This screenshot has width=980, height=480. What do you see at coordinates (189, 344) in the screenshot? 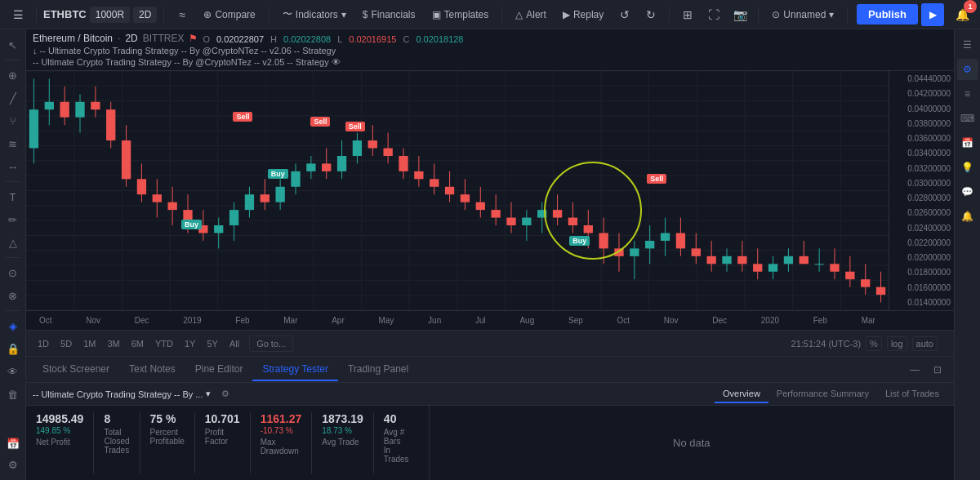
I see `period-1y: 1Y` at bounding box center [189, 344].